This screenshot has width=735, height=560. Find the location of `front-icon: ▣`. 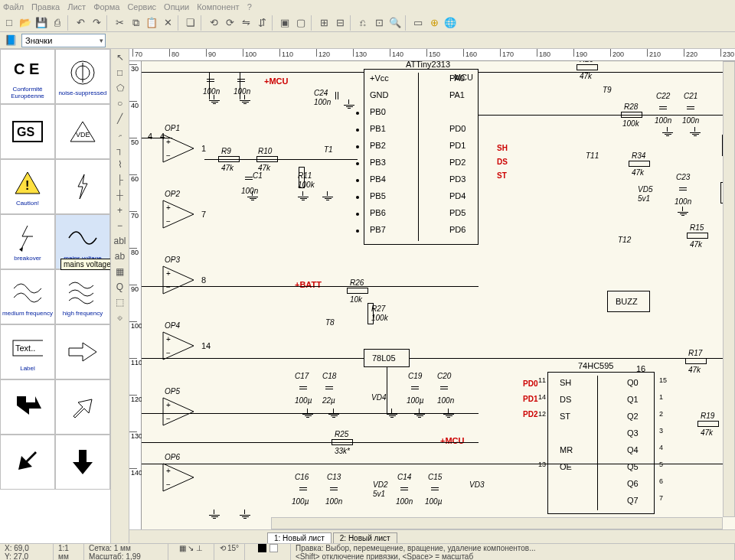

front-icon: ▣ is located at coordinates (285, 23).